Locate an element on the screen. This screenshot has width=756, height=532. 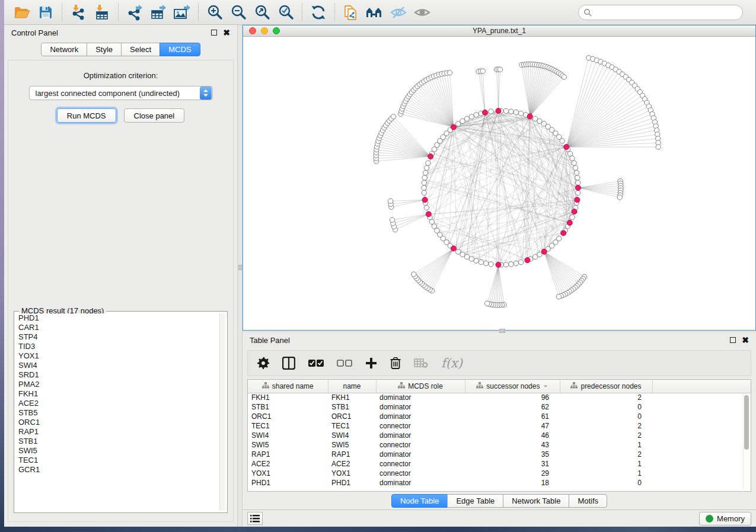
hide-selected-icon is located at coordinates (398, 12).